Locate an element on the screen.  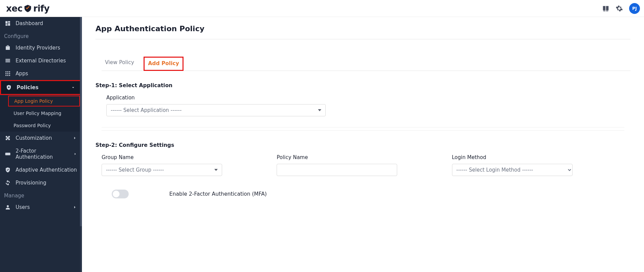
group-label: Group Name is located at coordinates (184, 157).